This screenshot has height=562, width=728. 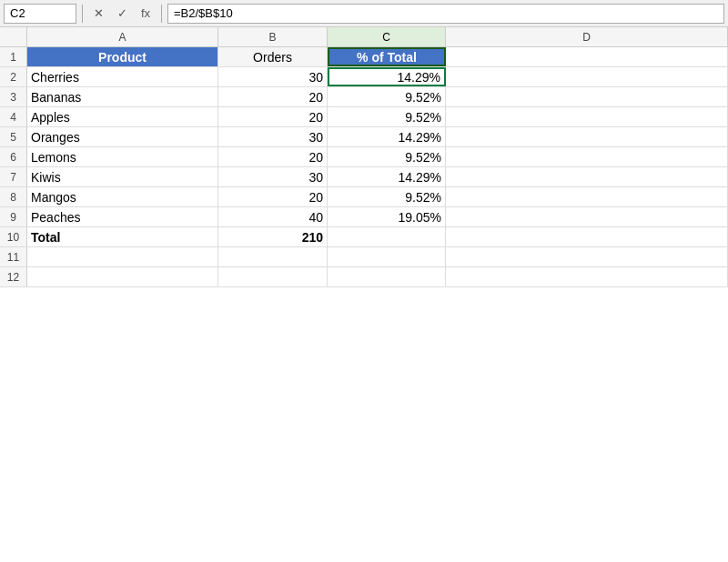 What do you see at coordinates (273, 256) in the screenshot?
I see `cell-b11` at bounding box center [273, 256].